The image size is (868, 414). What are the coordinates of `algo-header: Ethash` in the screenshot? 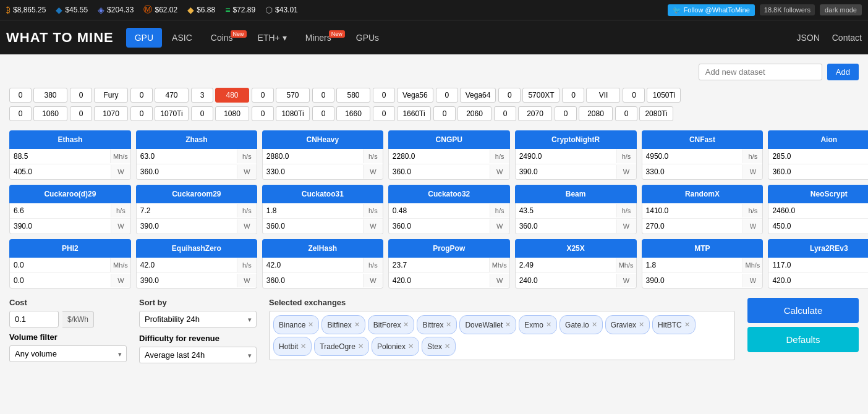 It's located at (70, 140).